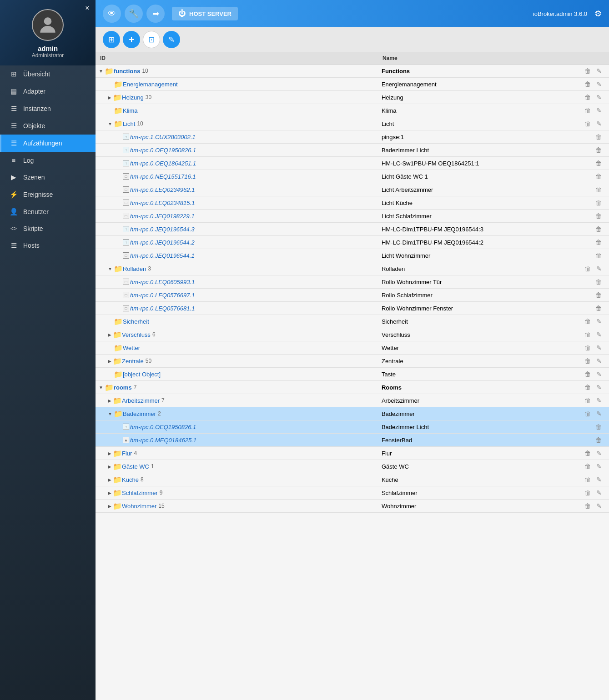  Describe the element at coordinates (48, 177) in the screenshot. I see `sidebar-item-szenen: ▶ Szenen` at that location.